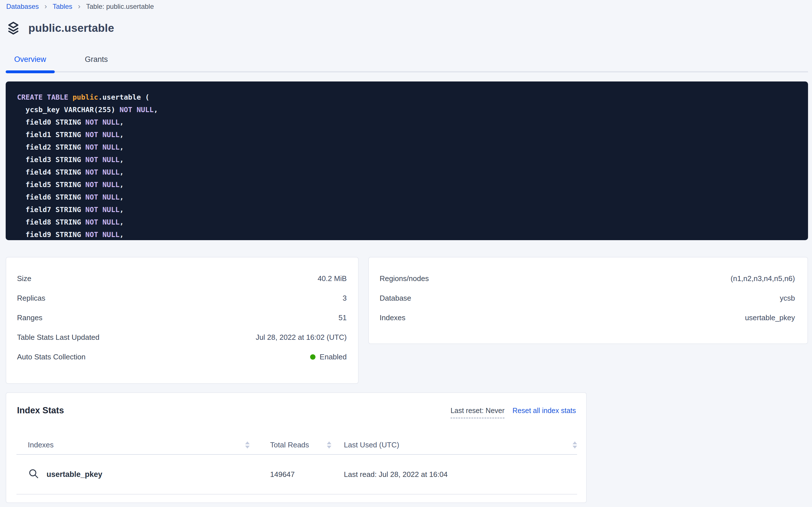  What do you see at coordinates (306, 445) in the screenshot?
I see `column-header-total-reads: Total Reads` at bounding box center [306, 445].